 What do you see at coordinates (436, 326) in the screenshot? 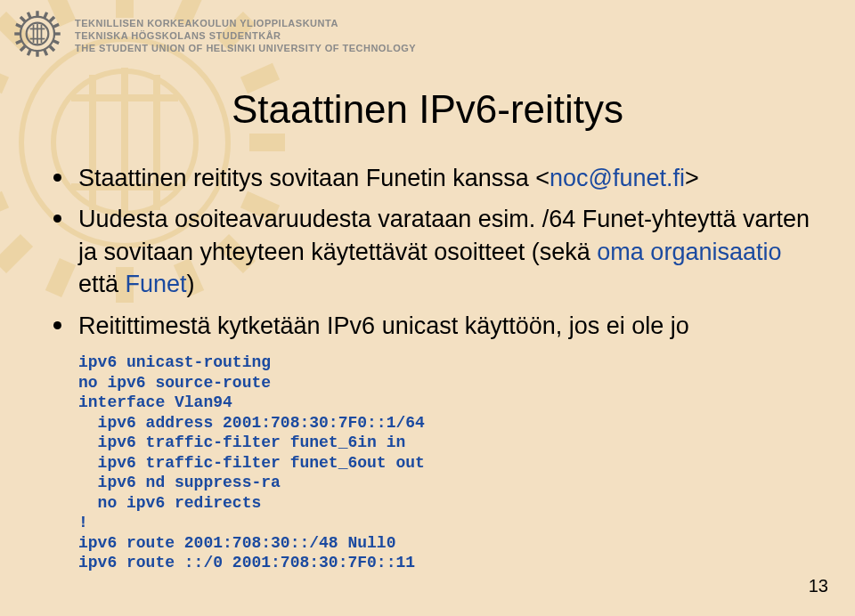
I see `bullet-3: Reitittimestä kytketään IPv6 unicast käy…` at bounding box center [436, 326].